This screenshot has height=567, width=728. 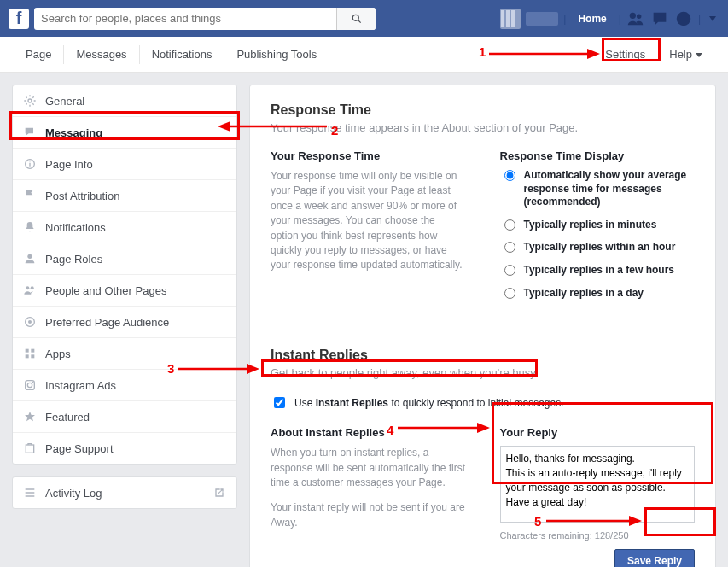 I want to click on sidebar-item-messaging: Messaging, so click(x=125, y=133).